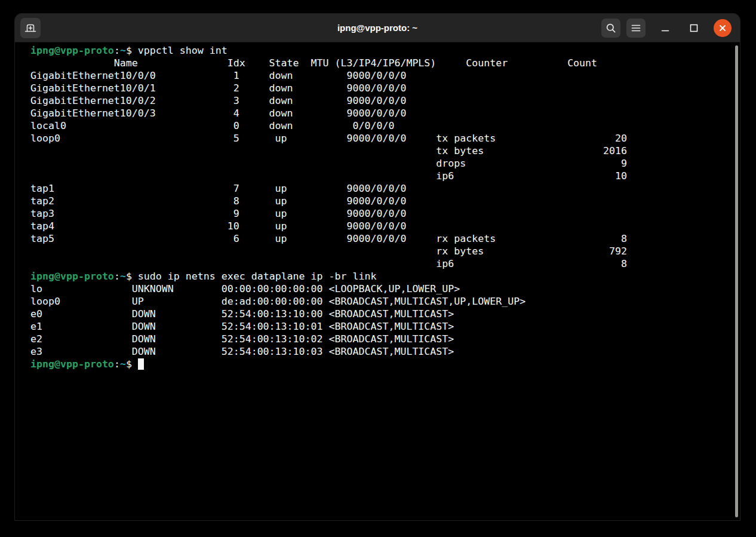 Image resolution: width=756 pixels, height=537 pixels. I want to click on close-icon, so click(723, 28).